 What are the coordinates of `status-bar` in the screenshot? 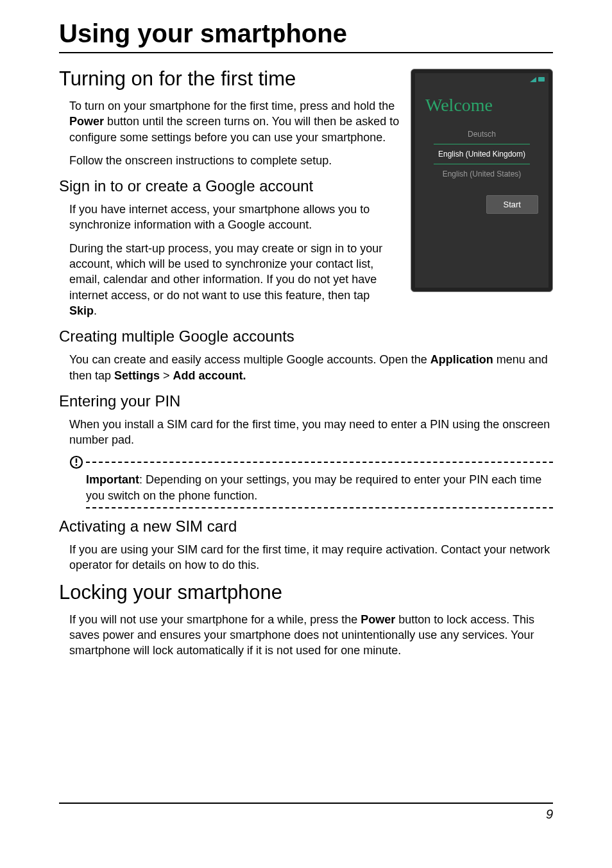 It's located at (482, 79).